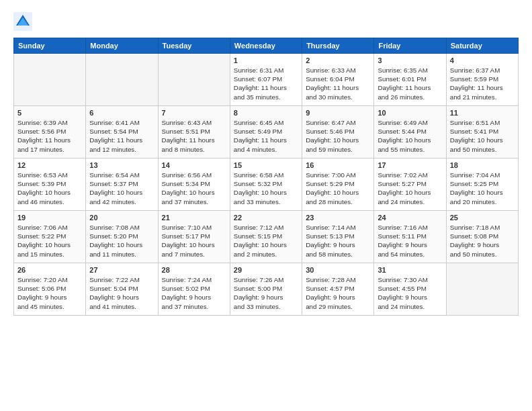 The width and height of the screenshot is (532, 411). What do you see at coordinates (338, 240) in the screenshot?
I see `day-info: Sunrise: 7:14 AMSunset: 5:13 PMDaylight:…` at bounding box center [338, 240].